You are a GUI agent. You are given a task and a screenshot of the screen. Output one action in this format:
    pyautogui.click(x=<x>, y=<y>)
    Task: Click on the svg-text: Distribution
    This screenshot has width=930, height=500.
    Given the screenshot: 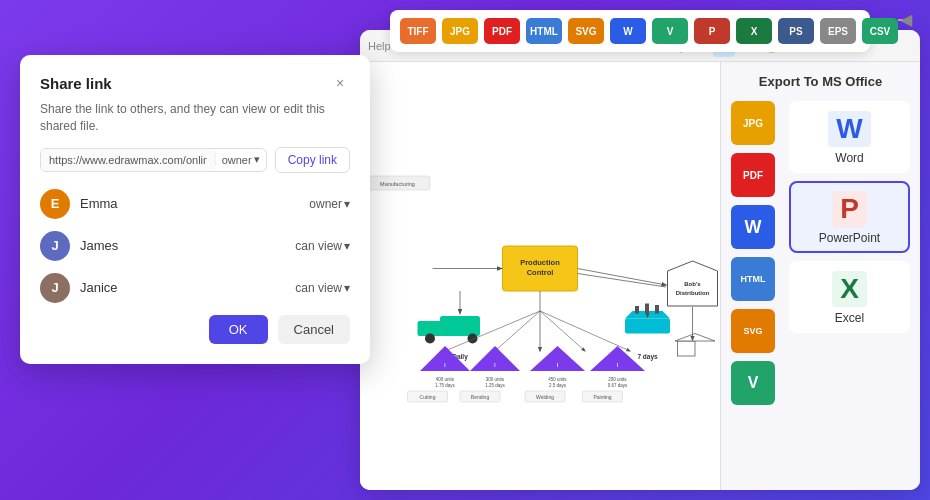 What is the action you would take?
    pyautogui.click(x=693, y=293)
    